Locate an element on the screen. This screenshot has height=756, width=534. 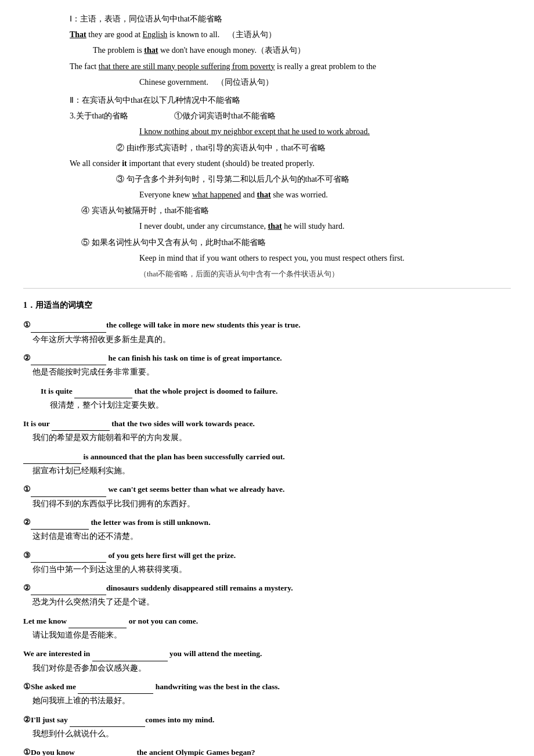
q5-1-post: the ancient Olympic Games began? is located at coordinates (195, 752).